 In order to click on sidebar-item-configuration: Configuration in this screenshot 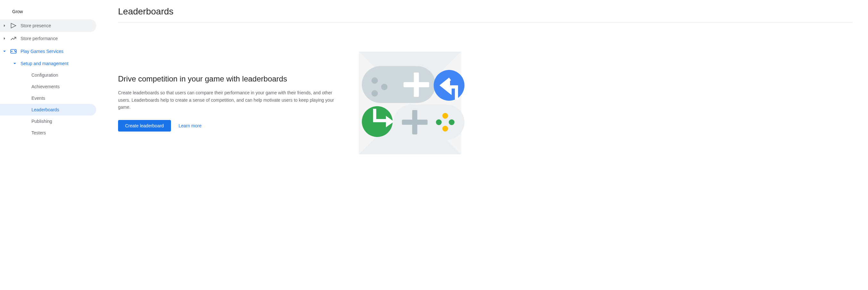, I will do `click(48, 75)`.